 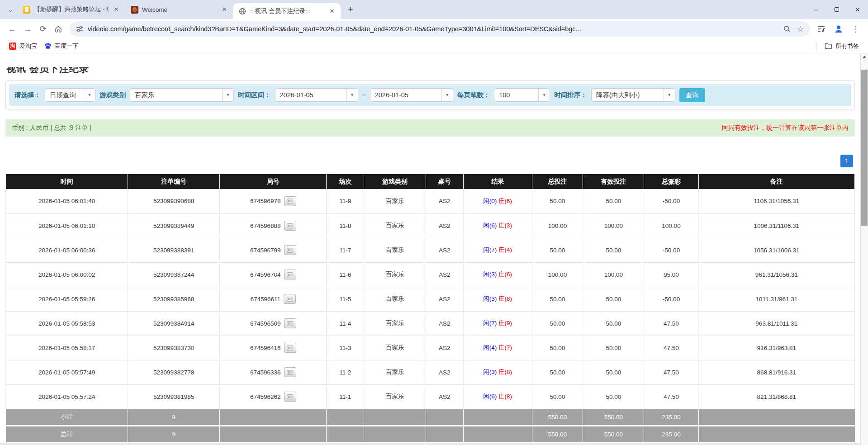 I want to click on reload-icon: ⟳, so click(x=43, y=29).